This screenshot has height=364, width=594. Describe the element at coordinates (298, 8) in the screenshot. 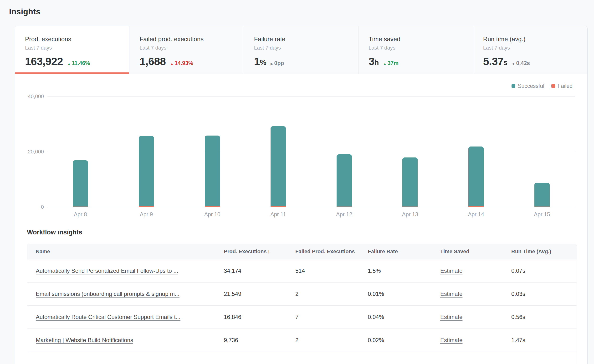

I see `page-title: Insights` at that location.